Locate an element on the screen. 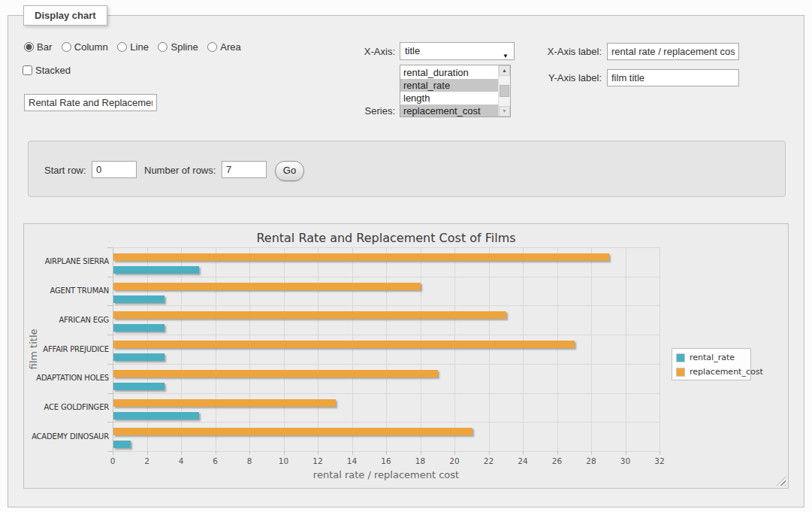  chart-type-option-bar: Bar is located at coordinates (38, 47).